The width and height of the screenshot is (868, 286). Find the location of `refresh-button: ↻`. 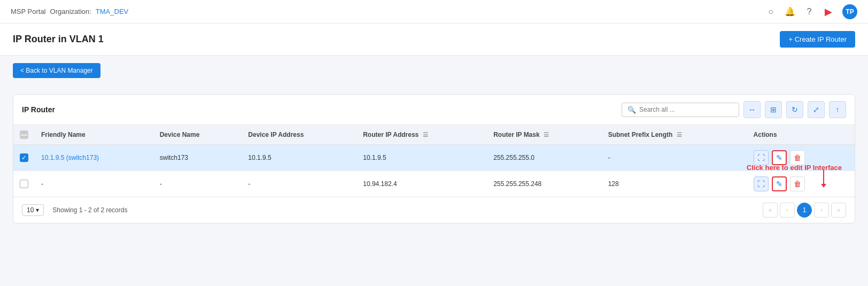

refresh-button: ↻ is located at coordinates (795, 110).